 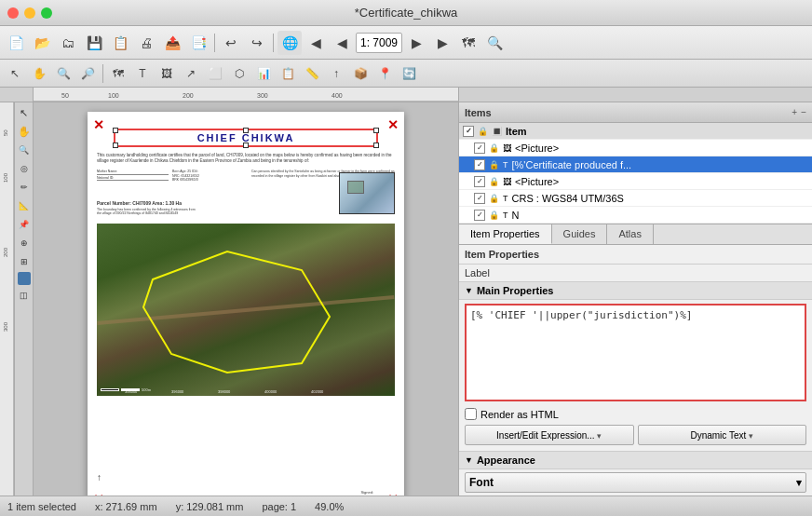 I want to click on render-html-row: Render as HTML, so click(x=635, y=414).